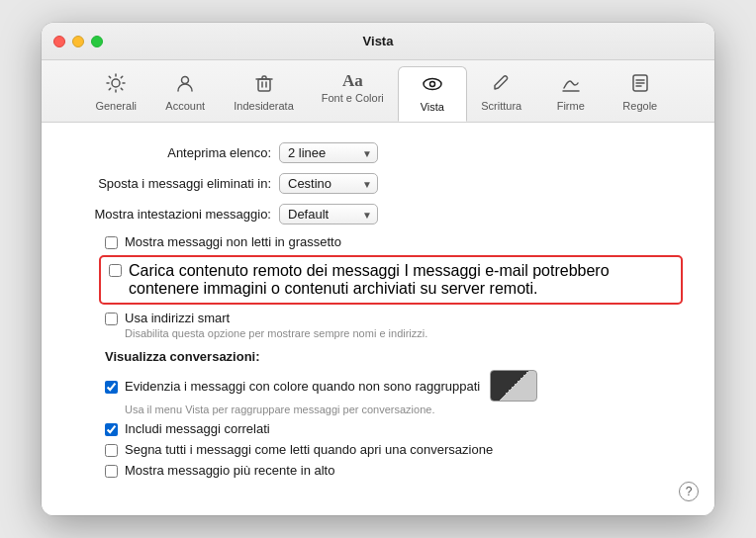 The width and height of the screenshot is (756, 538). Describe the element at coordinates (432, 85) in the screenshot. I see `vista-icon` at that location.